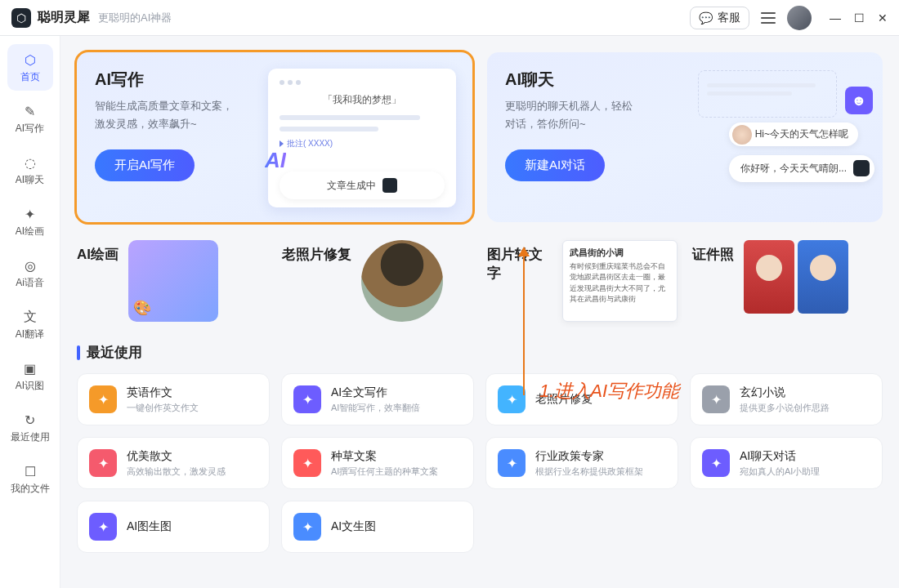  What do you see at coordinates (29, 335) in the screenshot?
I see `sidebar-label: AI翻译` at bounding box center [29, 335].